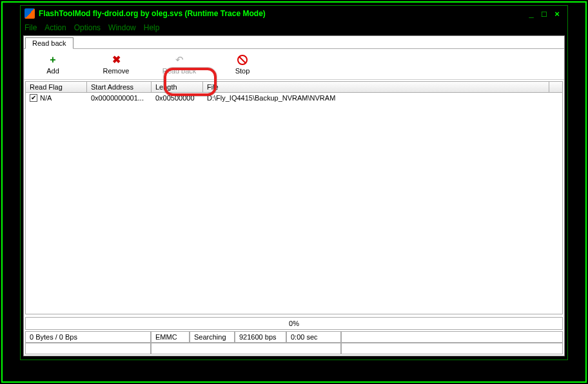 Image resolution: width=588 pixels, height=384 pixels. Describe the element at coordinates (294, 323) in the screenshot. I see `progress-text: 0%` at that location.